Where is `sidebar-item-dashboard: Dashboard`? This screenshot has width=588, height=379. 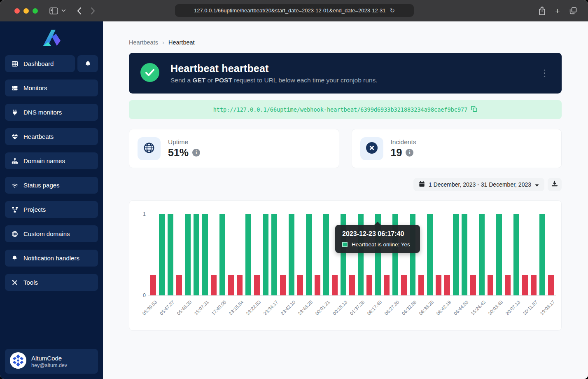
sidebar-item-dashboard: Dashboard is located at coordinates (40, 63).